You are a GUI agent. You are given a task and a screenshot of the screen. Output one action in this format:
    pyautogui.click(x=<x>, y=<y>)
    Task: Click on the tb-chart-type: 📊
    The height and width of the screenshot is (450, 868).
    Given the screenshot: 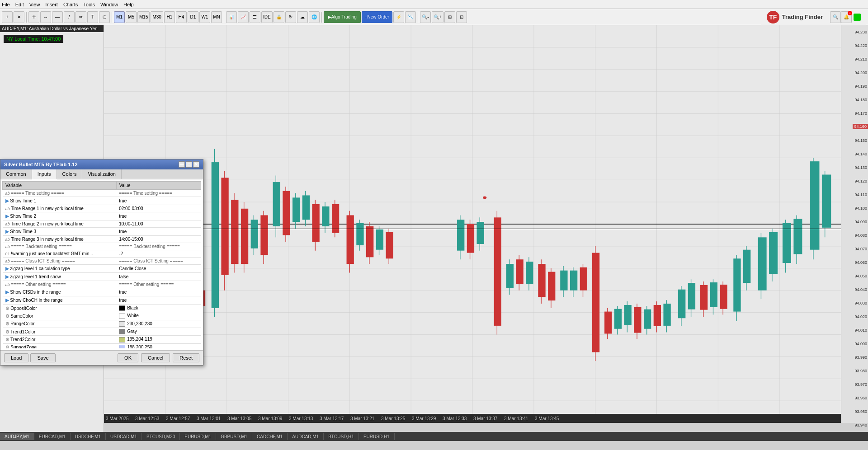 What is the action you would take?
    pyautogui.click(x=231, y=17)
    